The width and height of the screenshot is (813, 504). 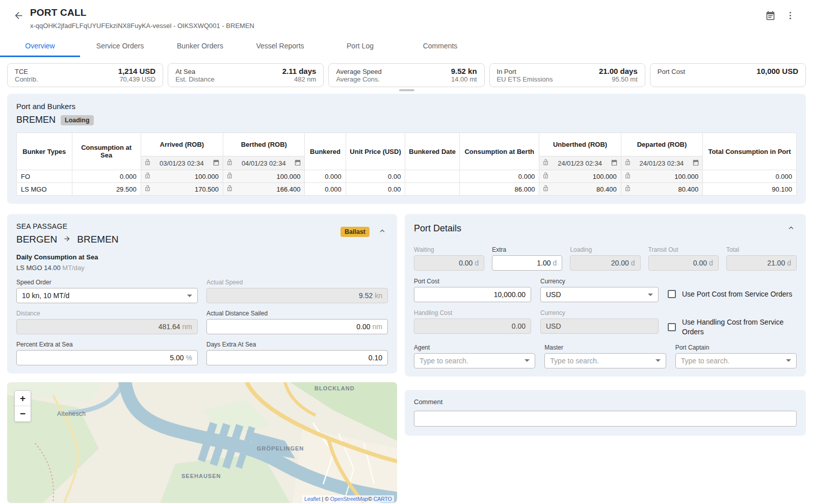 What do you see at coordinates (264, 145) in the screenshot?
I see `col-berthed-rob: Berthed (ROB)` at bounding box center [264, 145].